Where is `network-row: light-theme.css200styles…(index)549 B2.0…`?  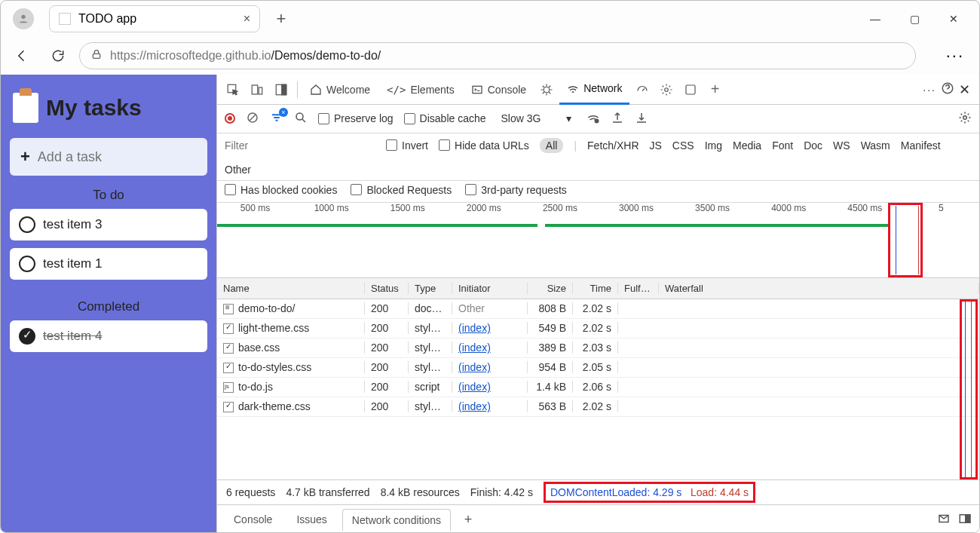 network-row: light-theme.css200styles…(index)549 B2.0… is located at coordinates (599, 329).